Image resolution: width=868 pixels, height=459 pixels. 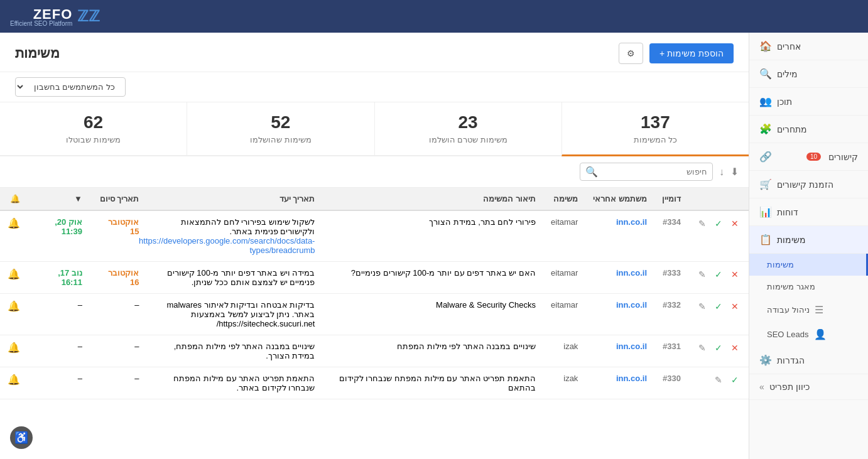 I want to click on row-actions: ✕✓✎, so click(x=719, y=274).